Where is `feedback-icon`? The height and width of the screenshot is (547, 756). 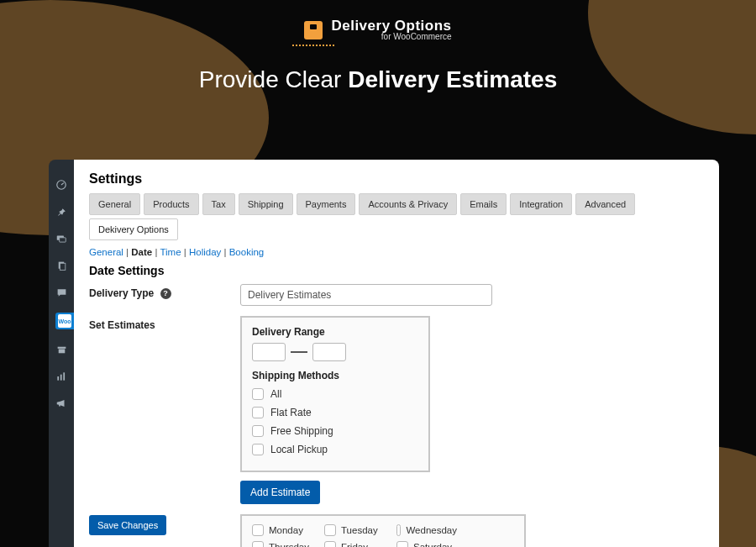
feedback-icon is located at coordinates (61, 239).